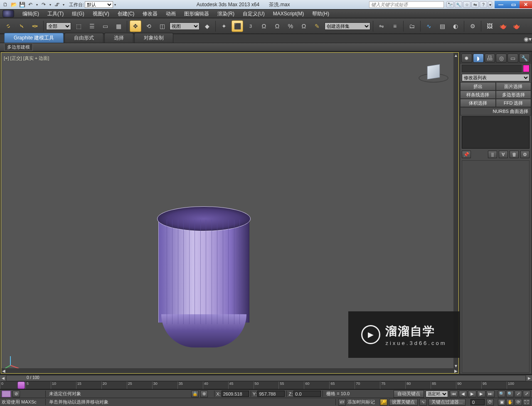  What do you see at coordinates (503, 154) in the screenshot?
I see `make-unique-icon: ∀` at bounding box center [503, 154].